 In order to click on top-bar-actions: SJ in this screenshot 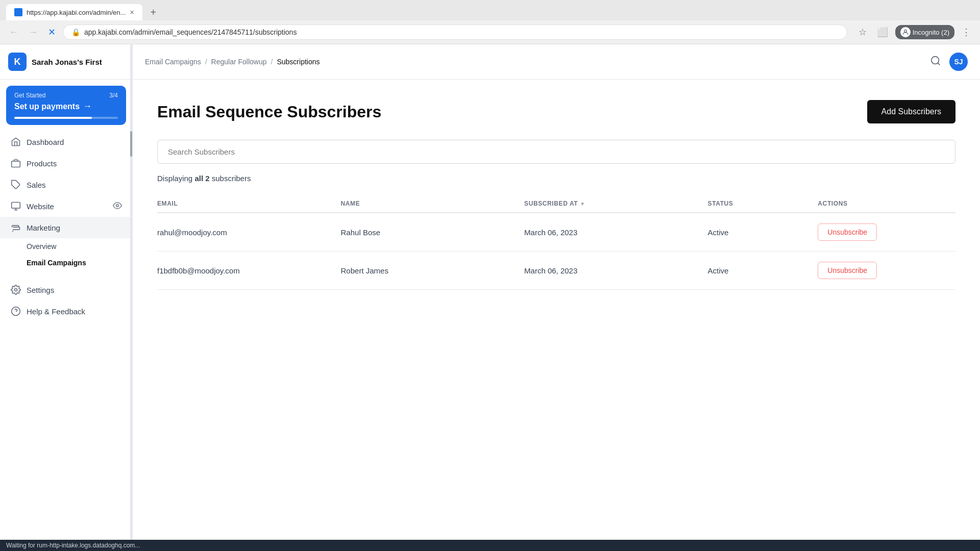, I will do `click(949, 62)`.